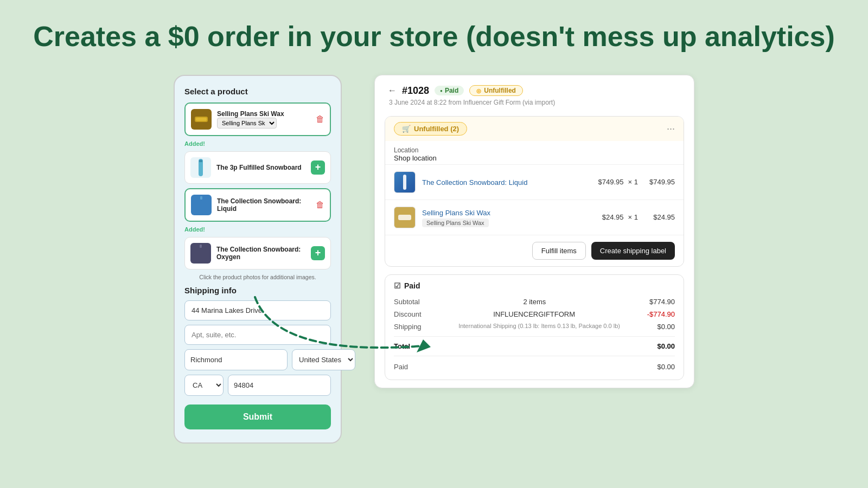 The height and width of the screenshot is (488, 868). Describe the element at coordinates (534, 158) in the screenshot. I see `location-value: Shop location` at that location.